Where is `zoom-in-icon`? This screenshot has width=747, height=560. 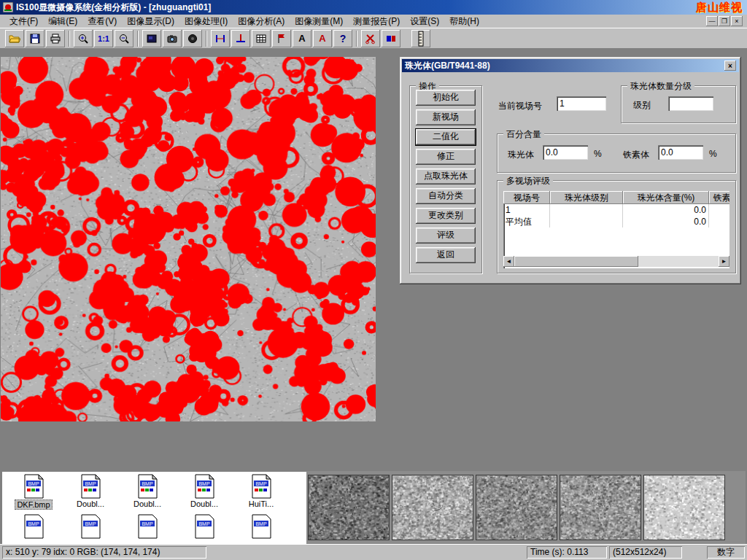 zoom-in-icon is located at coordinates (83, 39).